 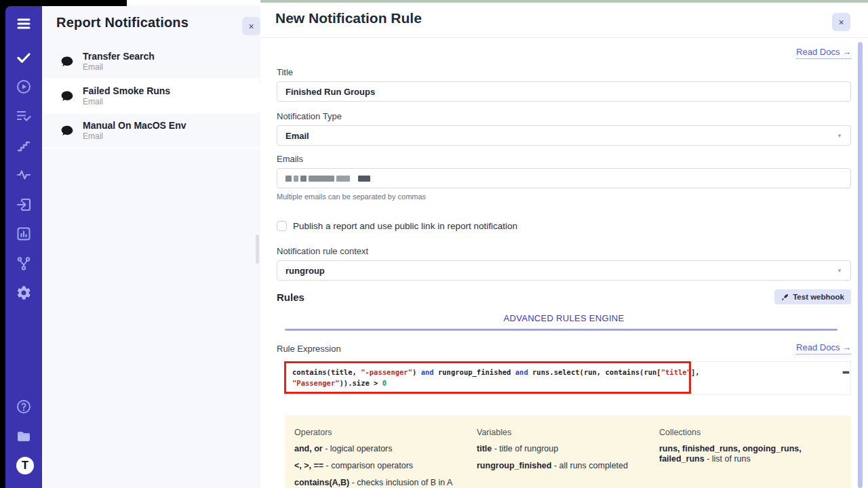 I want to click on notification-type-label: Notification Type, so click(x=564, y=117).